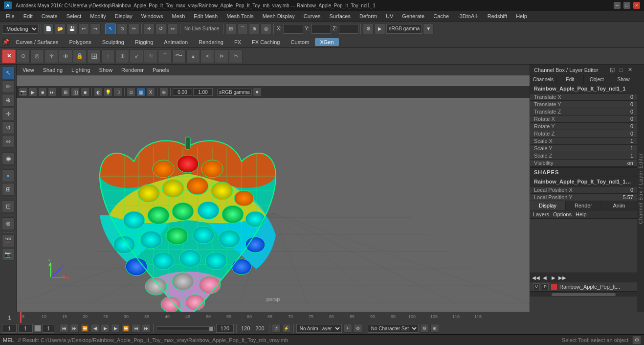  What do you see at coordinates (340, 16) in the screenshot?
I see `menu-surfaces: Surfaces` at bounding box center [340, 16].